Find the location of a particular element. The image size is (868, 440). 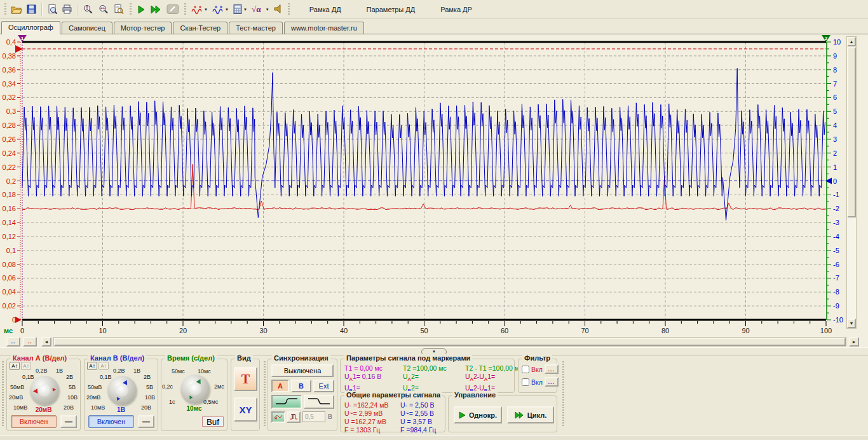

filter-b-settings-button: ... is located at coordinates (552, 382).